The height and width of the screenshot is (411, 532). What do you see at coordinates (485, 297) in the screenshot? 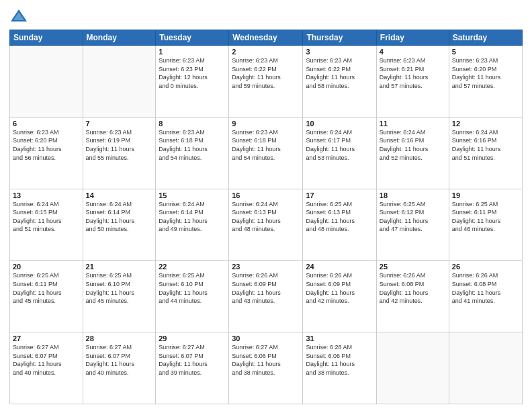
I see `calendar-cell: 26Sunrise: 6:26 AMSunset: 6:08 PMDayligh…` at bounding box center [485, 297].